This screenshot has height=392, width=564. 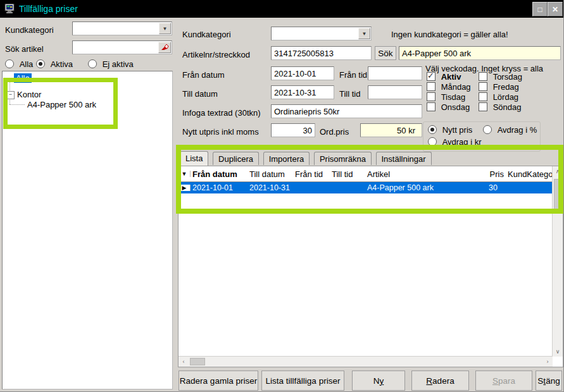 What do you see at coordinates (194, 158) in the screenshot?
I see `tab-lista: Lista` at bounding box center [194, 158].